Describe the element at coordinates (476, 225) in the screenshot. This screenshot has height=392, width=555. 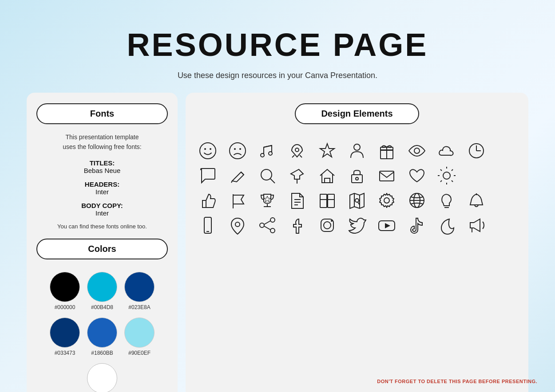
I see `megaphone-icon` at that location.